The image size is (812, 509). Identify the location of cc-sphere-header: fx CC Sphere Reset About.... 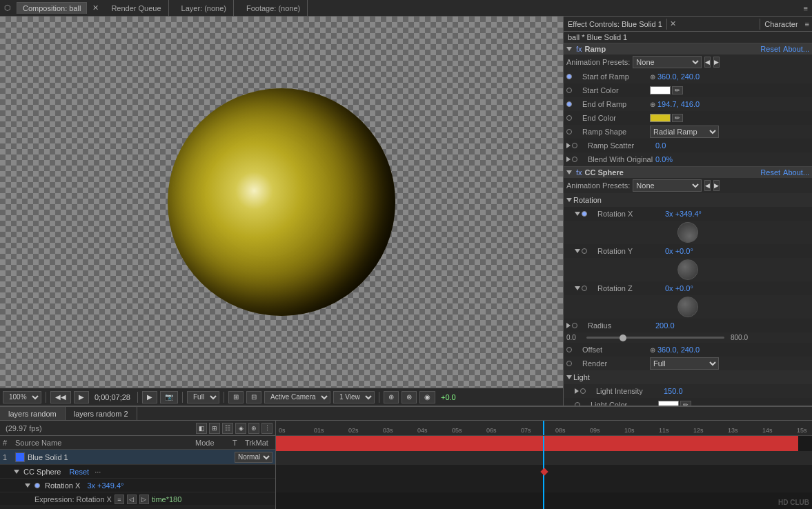
(688, 172).